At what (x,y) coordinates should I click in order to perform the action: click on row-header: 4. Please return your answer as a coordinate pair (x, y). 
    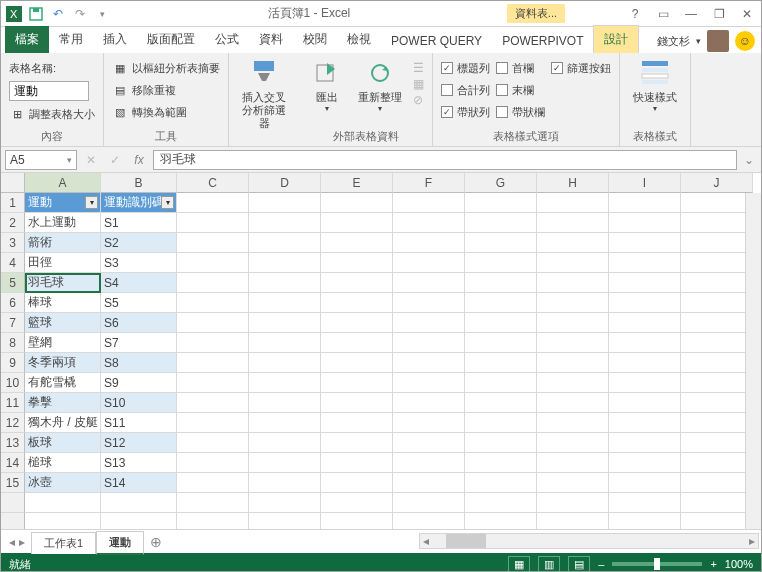
    Looking at the image, I should click on (13, 263).